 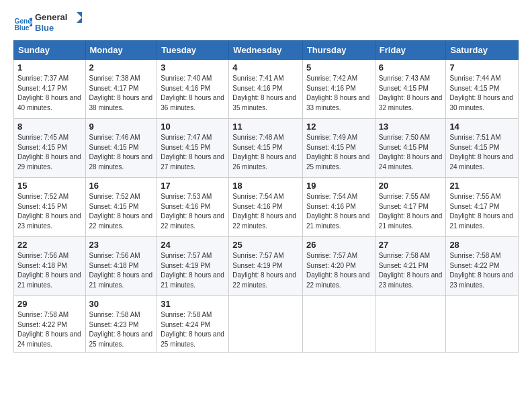 I want to click on calendar-cell: 18 Sunrise: 7:54 AMSunset: 4:16 PMDaylig…, so click(x=266, y=208).